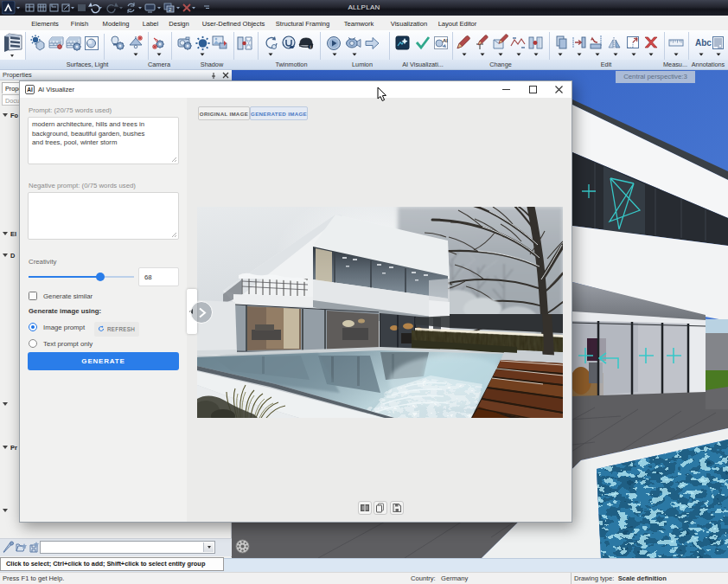 The height and width of the screenshot is (584, 728). What do you see at coordinates (310, 47) in the screenshot?
I see `svg-text: i` at bounding box center [310, 47].